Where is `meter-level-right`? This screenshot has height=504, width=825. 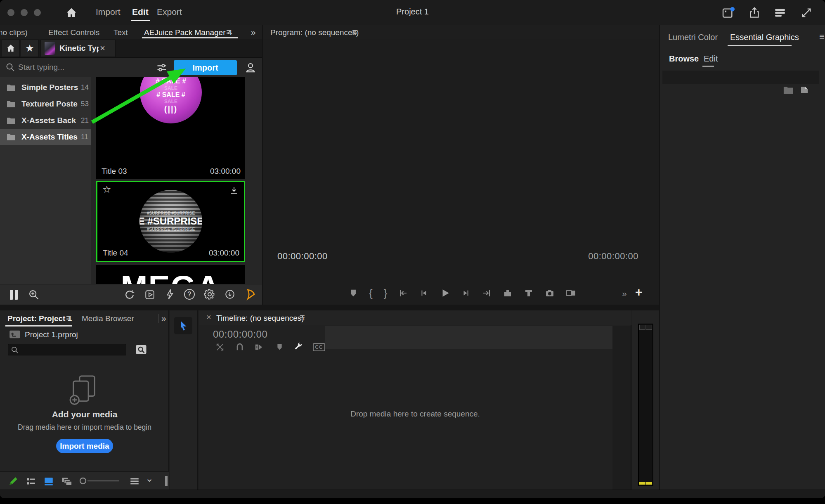
meter-level-right is located at coordinates (649, 483).